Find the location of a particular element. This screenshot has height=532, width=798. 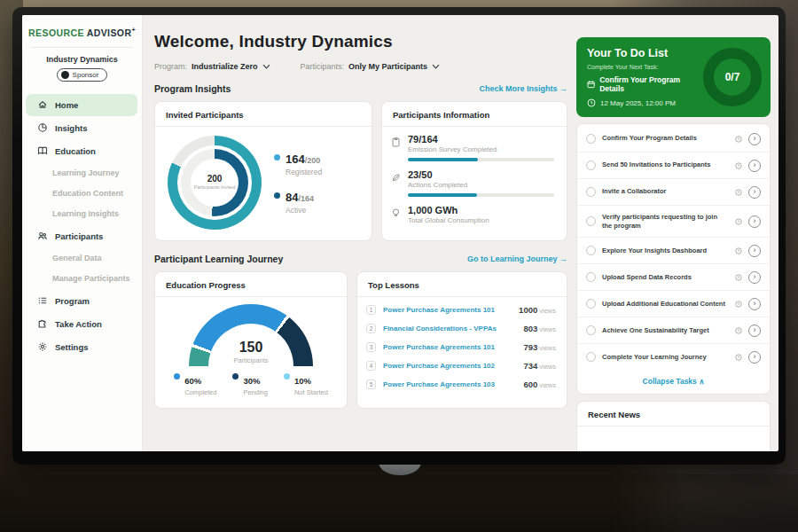

lesson-rank: 4 is located at coordinates (371, 365).